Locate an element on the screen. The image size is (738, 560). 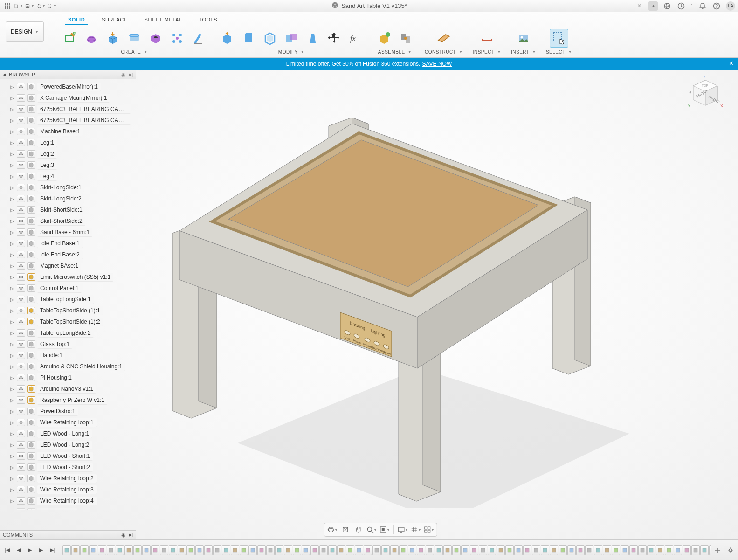
new-sketch-icon: + is located at coordinates (70, 38).